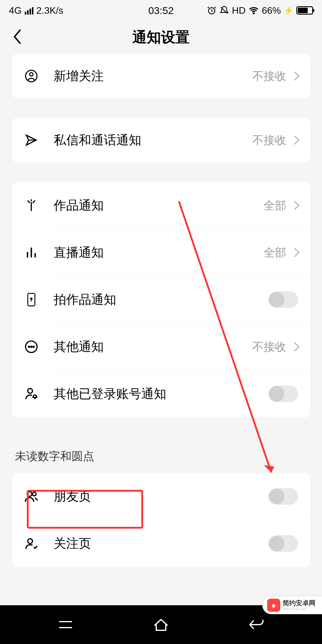  I want to click on more-circle-icon, so click(31, 347).